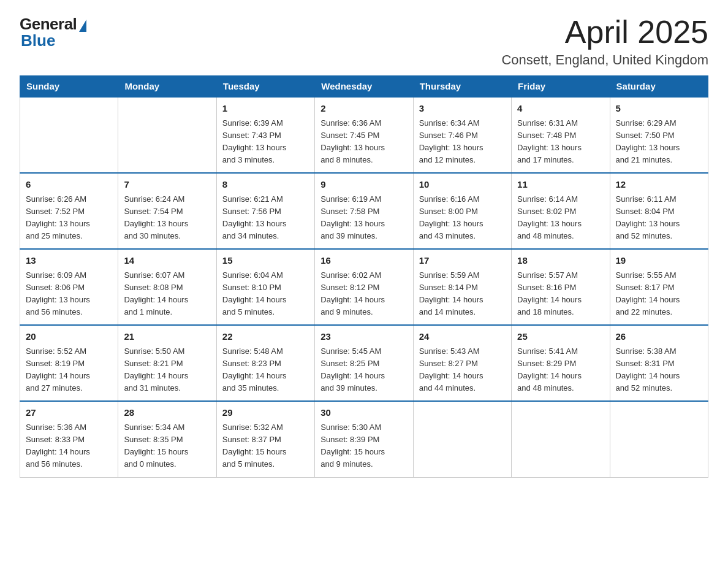  What do you see at coordinates (364, 287) in the screenshot?
I see `calendar-week-row: 13Sunrise: 6:09 AM Sunset: 8:06 PM Dayli…` at bounding box center [364, 287].